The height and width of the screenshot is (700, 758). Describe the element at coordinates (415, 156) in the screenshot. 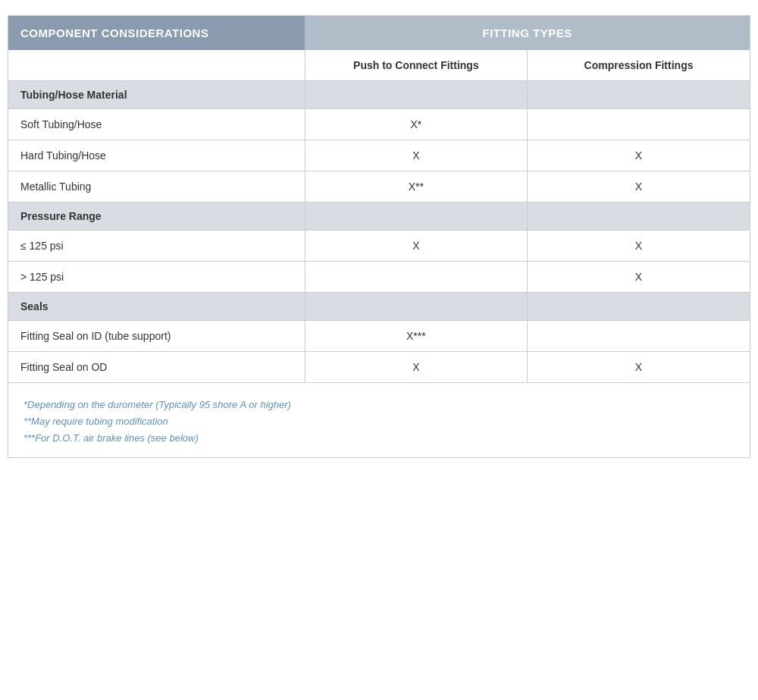

I see `row-push-0-1: X` at that location.